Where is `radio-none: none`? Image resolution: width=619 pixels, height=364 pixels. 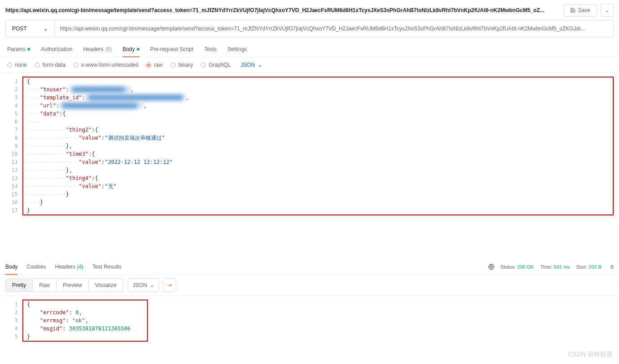
radio-none: none is located at coordinates (17, 65).